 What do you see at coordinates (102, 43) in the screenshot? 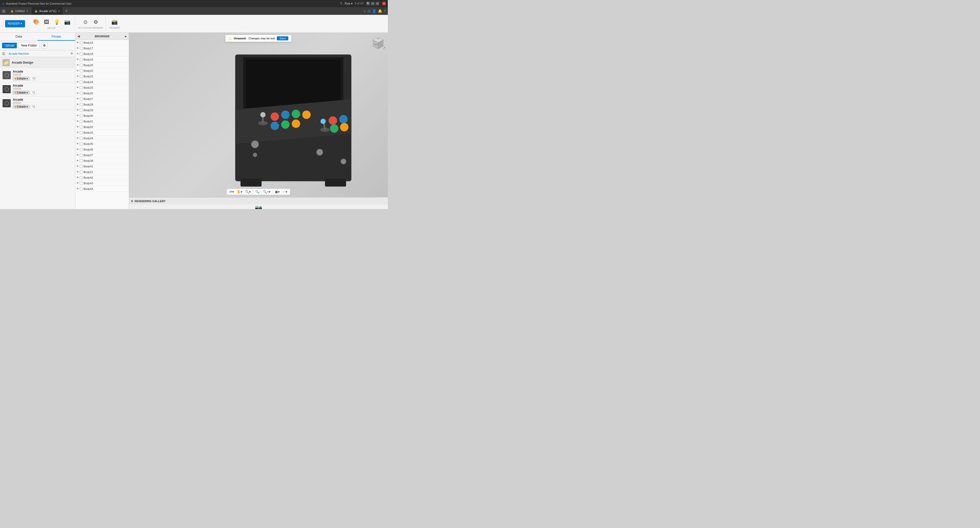
I see `browser-row: 👁 Body16` at bounding box center [102, 43].